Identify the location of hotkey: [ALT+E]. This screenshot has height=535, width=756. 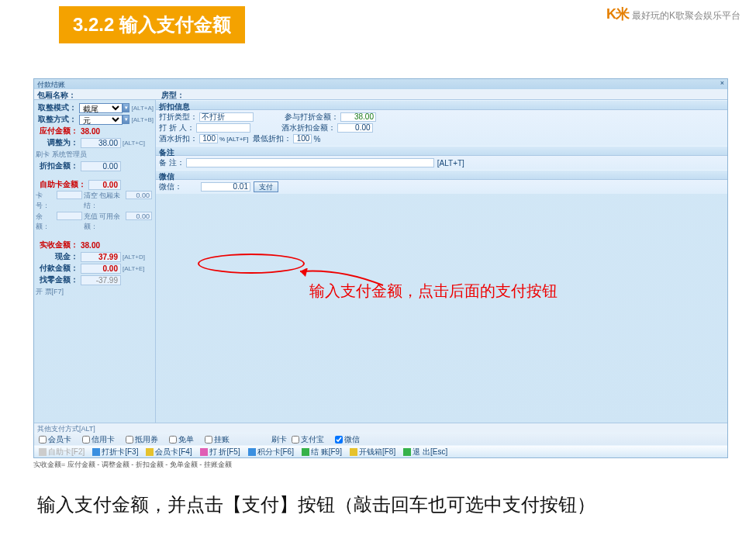
(133, 268).